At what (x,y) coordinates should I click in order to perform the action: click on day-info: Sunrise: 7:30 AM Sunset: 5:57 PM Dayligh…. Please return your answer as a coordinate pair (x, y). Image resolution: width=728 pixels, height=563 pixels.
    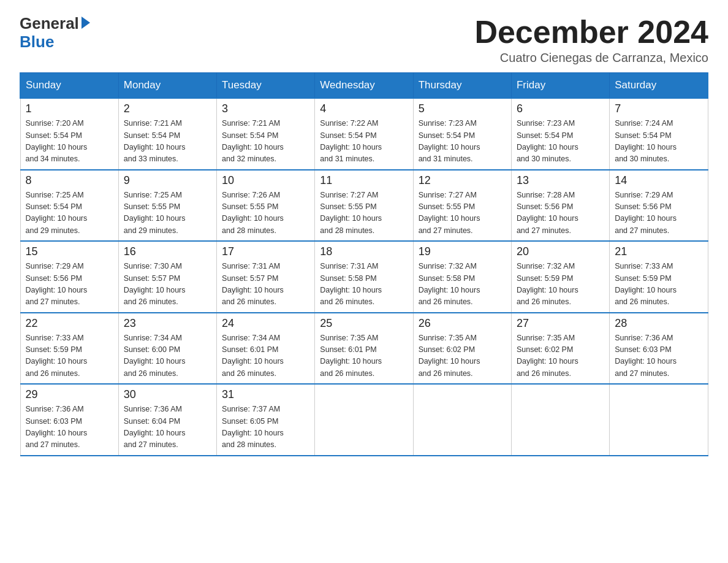
    Looking at the image, I should click on (168, 285).